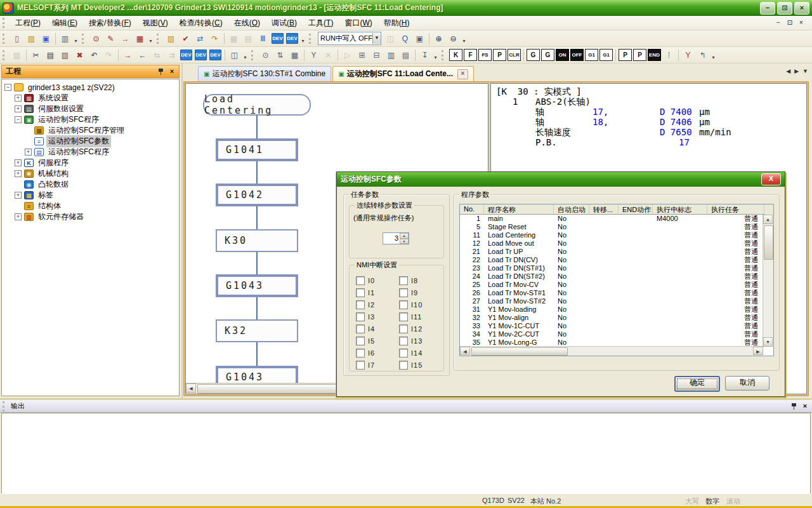 The width and height of the screenshot is (812, 508). Describe the element at coordinates (617, 326) in the screenshot. I see `table-row: 33Y1 Mov-1C-CUTNo普通` at that location.